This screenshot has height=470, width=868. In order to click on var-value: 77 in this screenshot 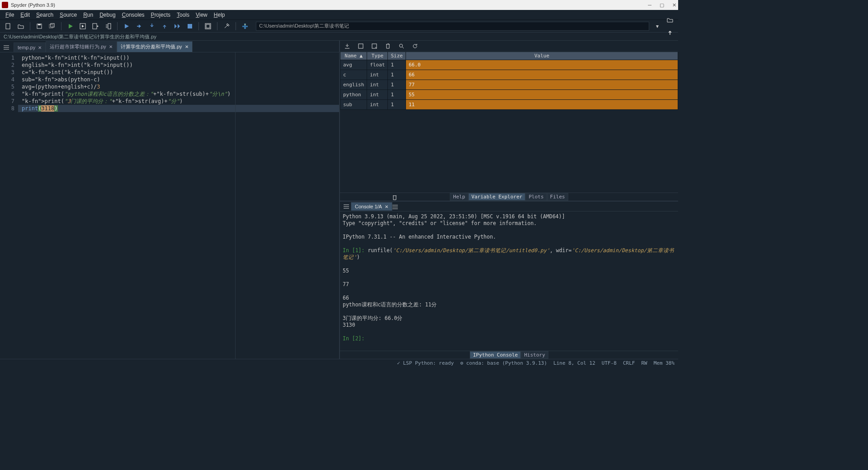, I will do `click(542, 85)`.